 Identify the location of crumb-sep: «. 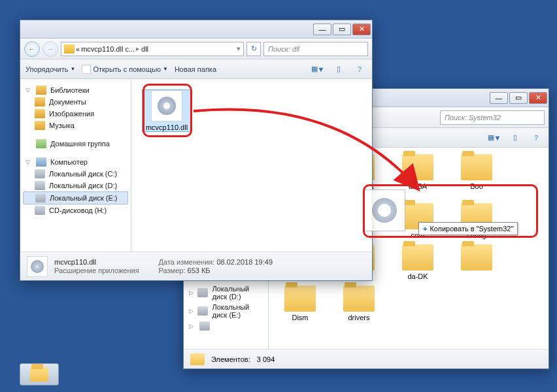
(78, 49).